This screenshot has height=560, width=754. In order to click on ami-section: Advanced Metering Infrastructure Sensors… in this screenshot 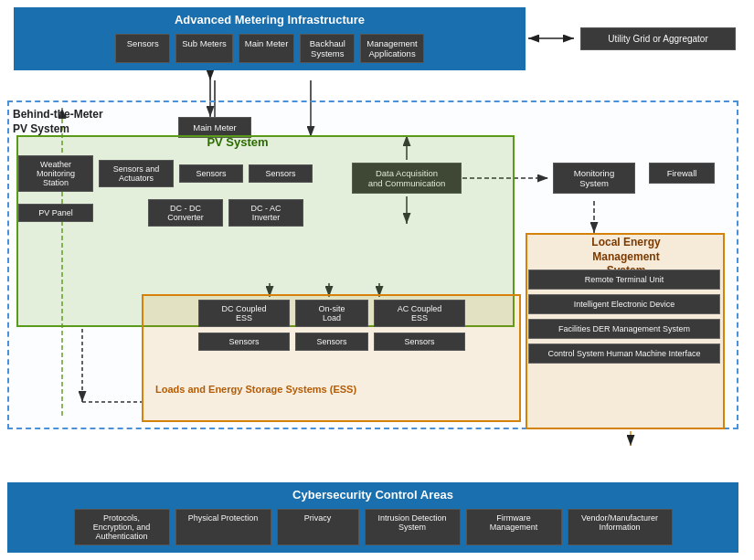, I will do `click(270, 38)`.